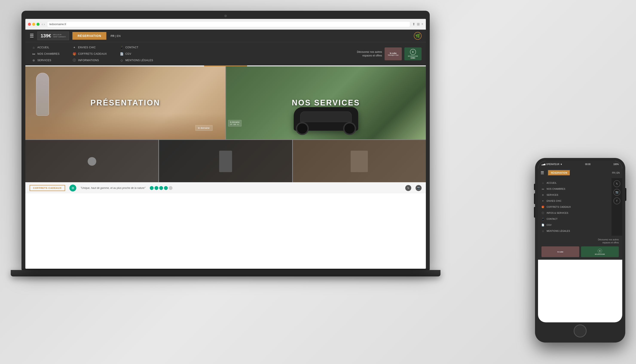 The width and height of the screenshot is (636, 364). What do you see at coordinates (113, 188) in the screenshot?
I see `review-text: "Unique, haut de gamme, et au plus proch…` at bounding box center [113, 188].